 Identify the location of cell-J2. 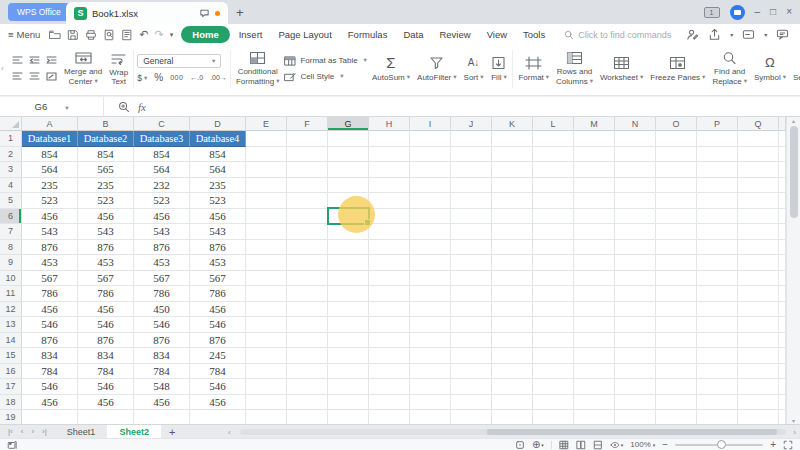
(472, 155).